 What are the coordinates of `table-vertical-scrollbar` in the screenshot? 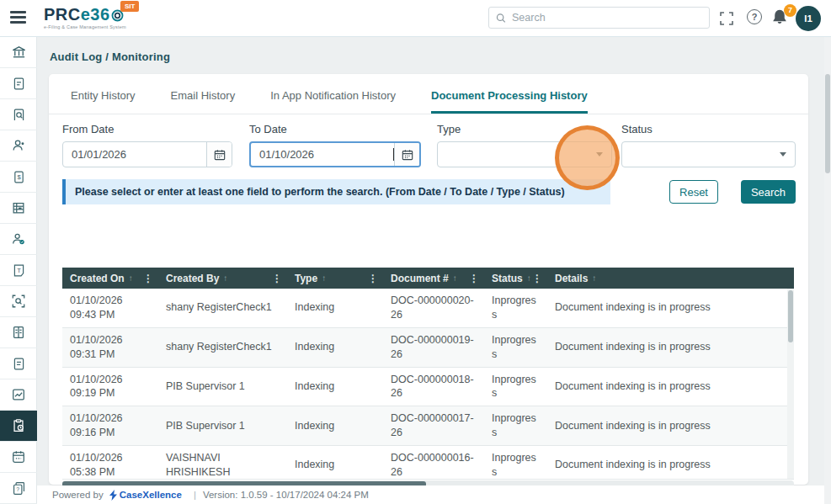 It's located at (791, 384).